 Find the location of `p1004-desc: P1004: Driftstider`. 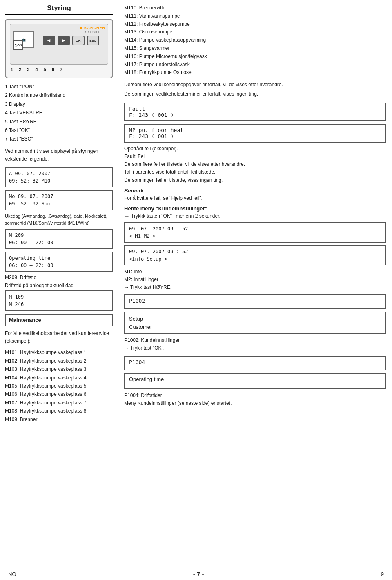

p1004-desc: P1004: Driftstider is located at coordinates (255, 395).